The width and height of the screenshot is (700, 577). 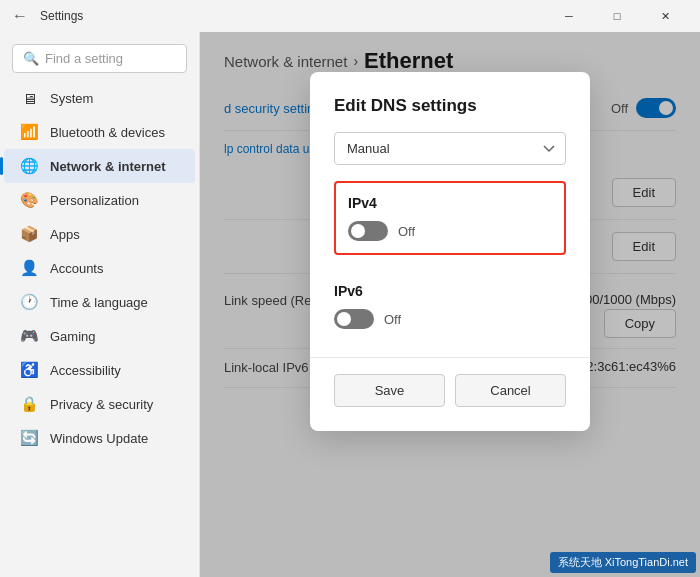 What do you see at coordinates (29, 268) in the screenshot?
I see `accounts-icon: 👤` at bounding box center [29, 268].